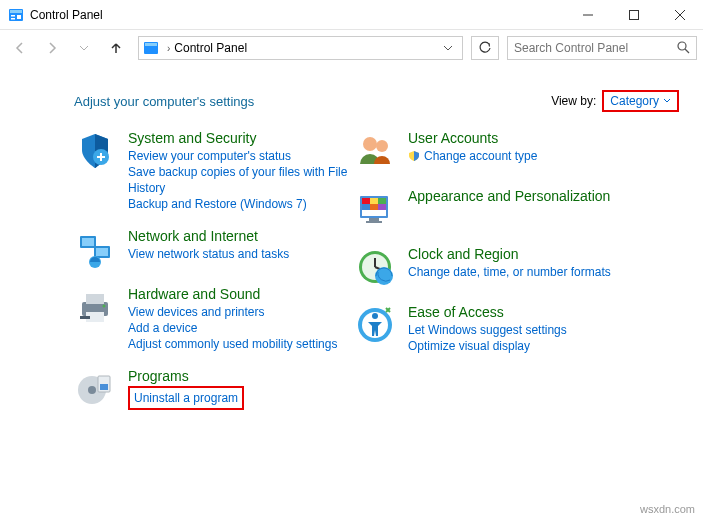  What do you see at coordinates (521, 254) in the screenshot?
I see `category-title: Clock and Region` at bounding box center [521, 254].